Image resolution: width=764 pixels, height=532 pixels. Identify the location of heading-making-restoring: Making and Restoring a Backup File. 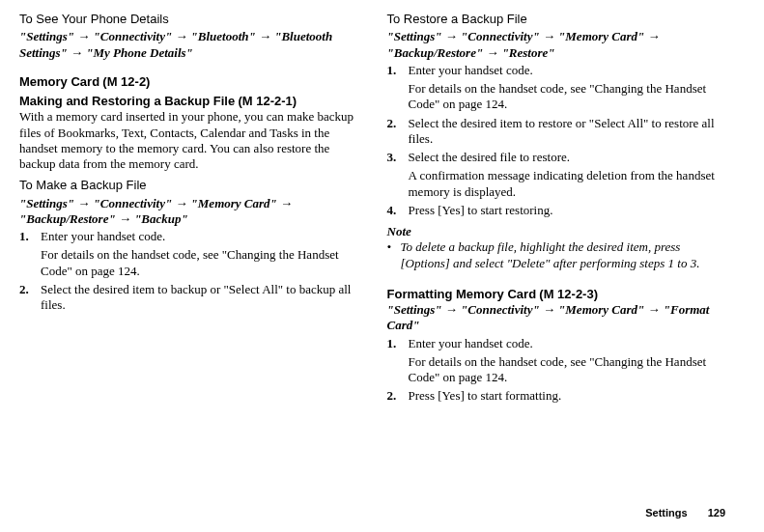
(127, 101).